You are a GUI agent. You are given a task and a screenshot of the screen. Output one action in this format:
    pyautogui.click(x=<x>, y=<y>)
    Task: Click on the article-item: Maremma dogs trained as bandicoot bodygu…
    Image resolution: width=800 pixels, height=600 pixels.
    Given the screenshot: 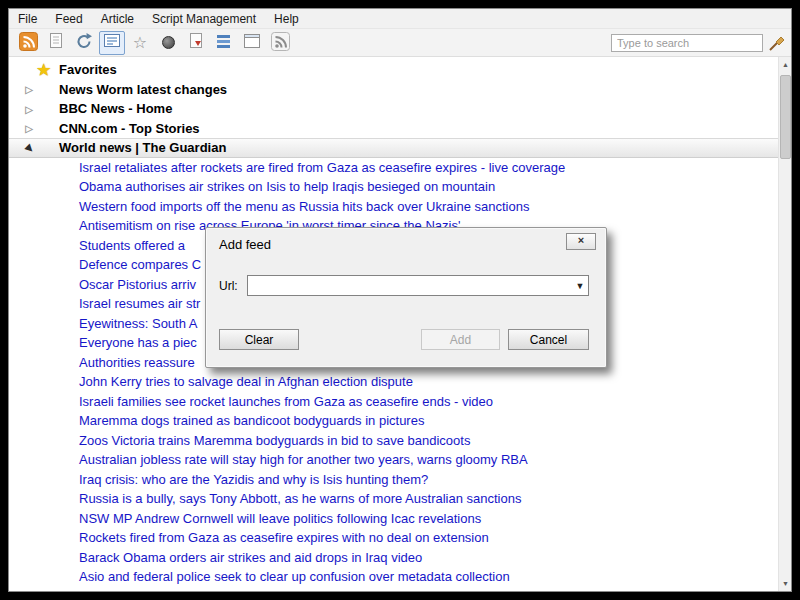 What is the action you would take?
    pyautogui.click(x=394, y=421)
    